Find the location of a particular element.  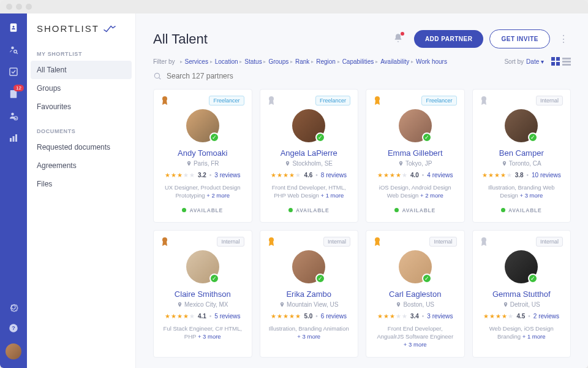

rail-analytics-icon is located at coordinates (13, 138).